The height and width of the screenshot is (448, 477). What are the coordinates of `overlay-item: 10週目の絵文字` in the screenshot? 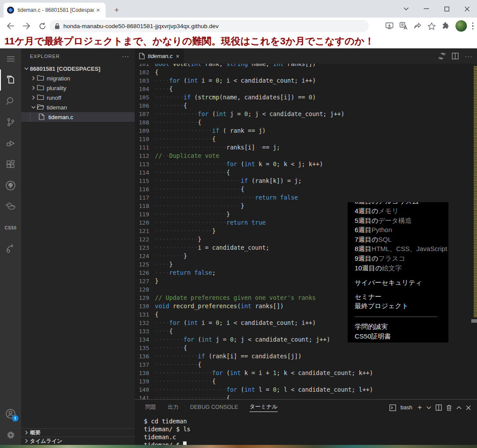 It's located at (401, 268).